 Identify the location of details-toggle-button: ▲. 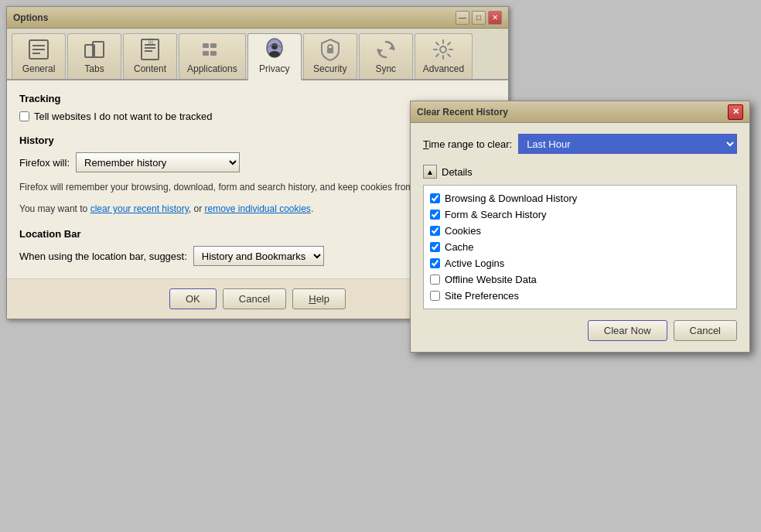
(430, 172).